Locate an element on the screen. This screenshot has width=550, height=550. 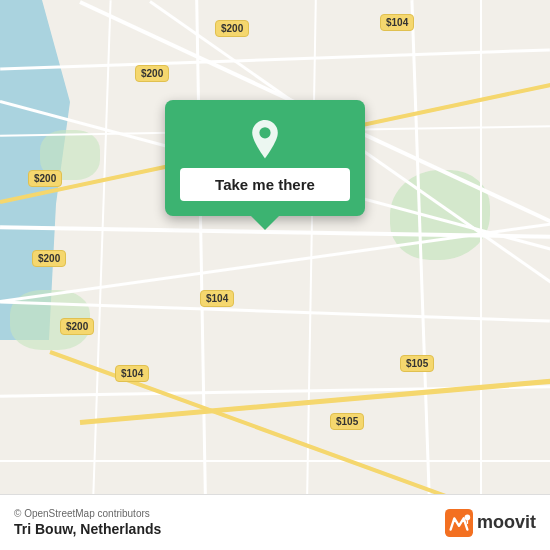
location-pin-icon is located at coordinates (265, 140).